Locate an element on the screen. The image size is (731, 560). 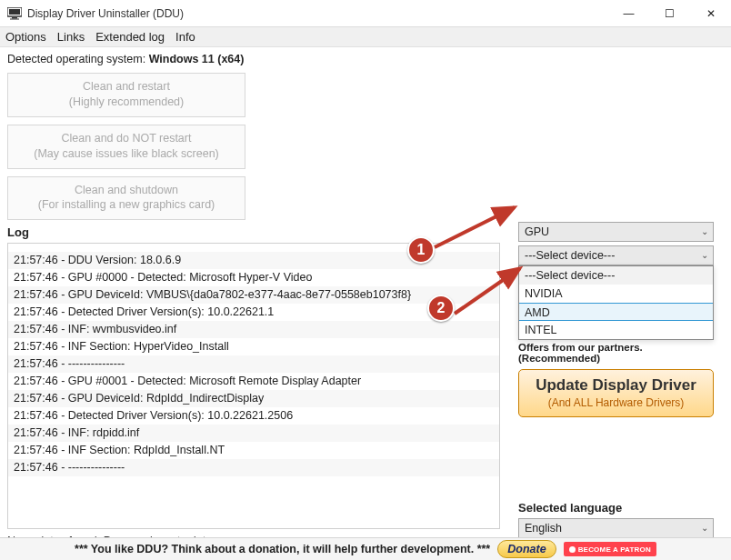
window-title: Display Driver Uninstaller (DDU) is located at coordinates (105, 14).